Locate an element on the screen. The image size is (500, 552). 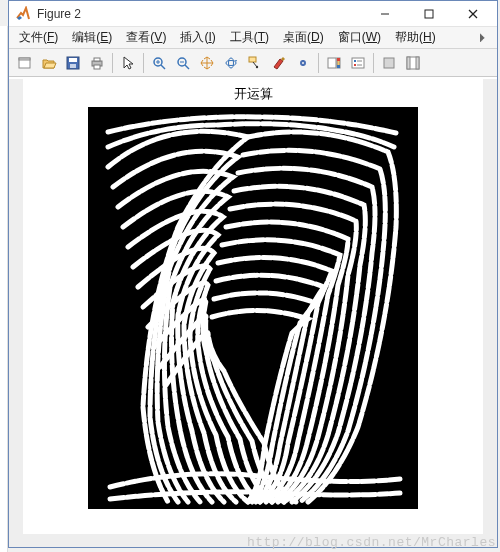
matlab-icon is located at coordinates (23, 14).